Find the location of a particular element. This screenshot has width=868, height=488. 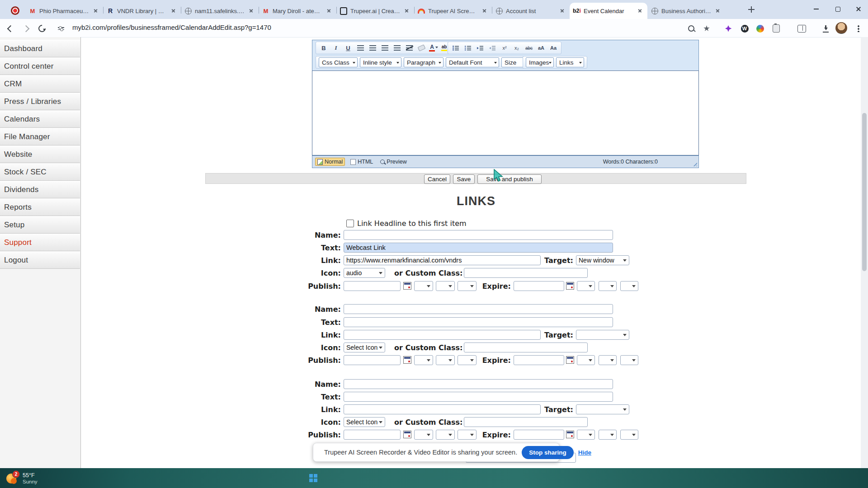

sidebar-item-crm: CRM is located at coordinates (40, 84).